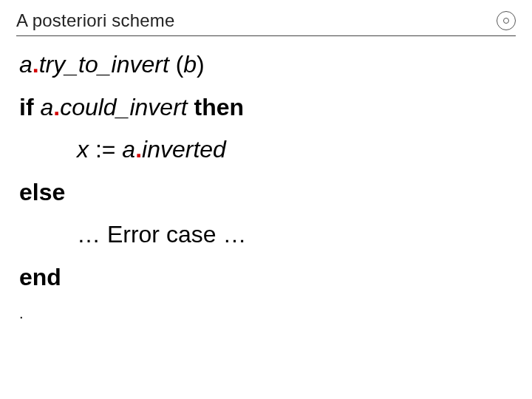 Image resolution: width=532 pixels, height=399 pixels. I want to click on lparen: (, so click(180, 64).